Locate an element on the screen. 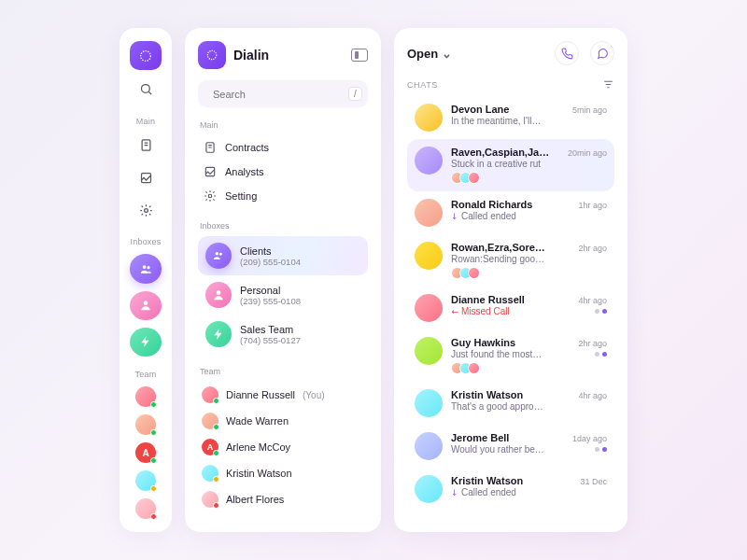 The image size is (747, 560). inbox-item-clients: Clients(209) 555-0104 is located at coordinates (283, 256).